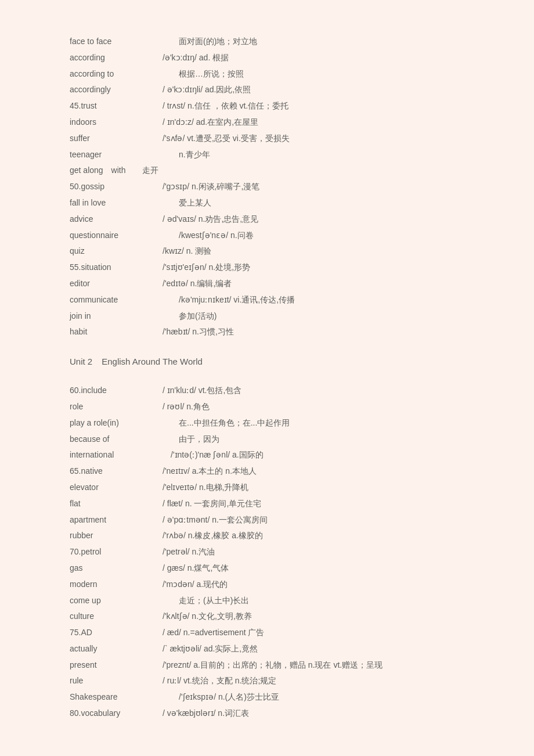  Describe the element at coordinates (267, 268) in the screenshot. I see `vocab-entry: 55.situation/'sɪtjʊ'eɪʃən/ n.处境,形势` at that location.